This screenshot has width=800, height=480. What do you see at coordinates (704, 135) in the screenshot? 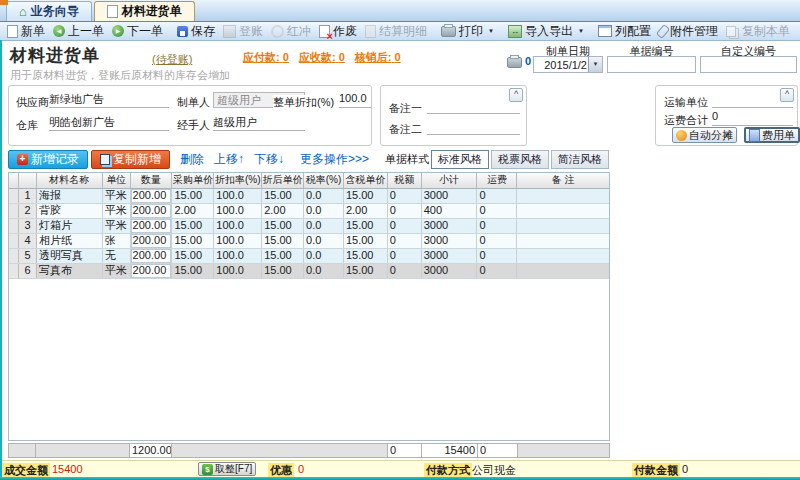
I see `auto-allocate-button: 自动分摊` at bounding box center [704, 135].